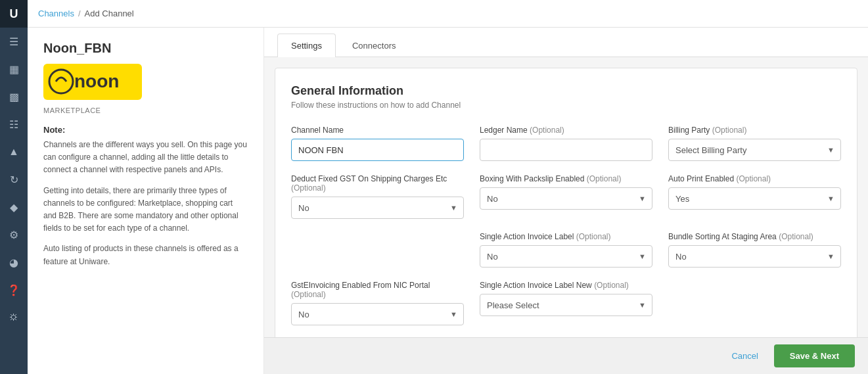 The image size is (868, 374). What do you see at coordinates (93, 82) in the screenshot?
I see `channel-logo: noon` at bounding box center [93, 82].